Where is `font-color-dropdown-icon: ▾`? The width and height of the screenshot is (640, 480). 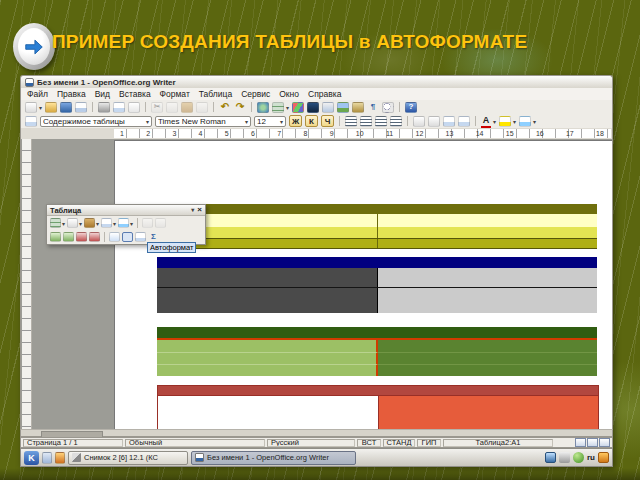
font-color-dropdown-icon: ▾ is located at coordinates (494, 122).